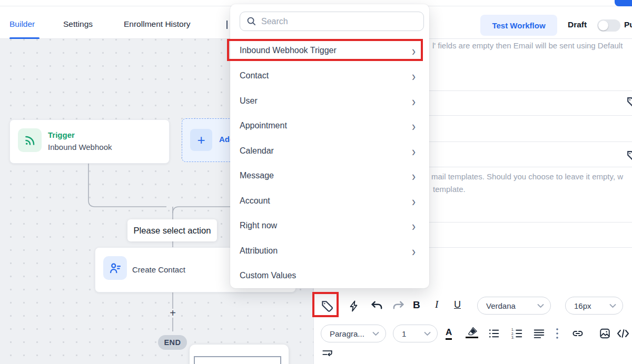 This screenshot has width=632, height=364. I want to click on toggle-knob, so click(604, 25).